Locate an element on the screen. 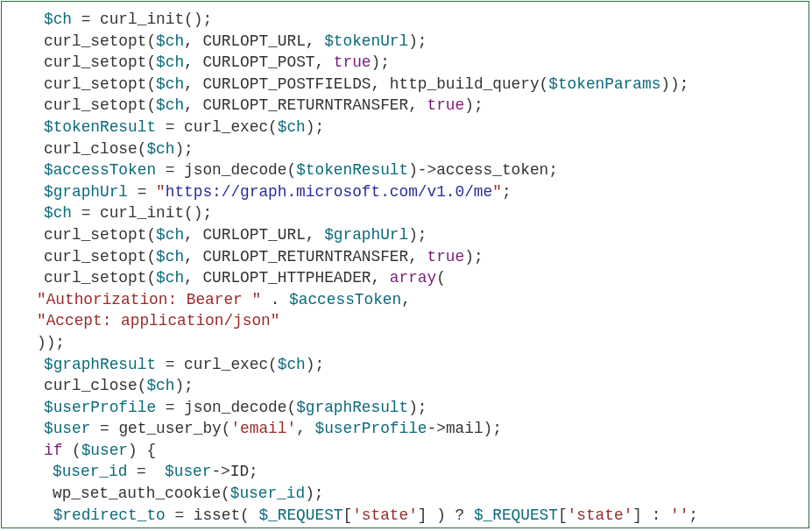  token-prop: access_token is located at coordinates (492, 170).